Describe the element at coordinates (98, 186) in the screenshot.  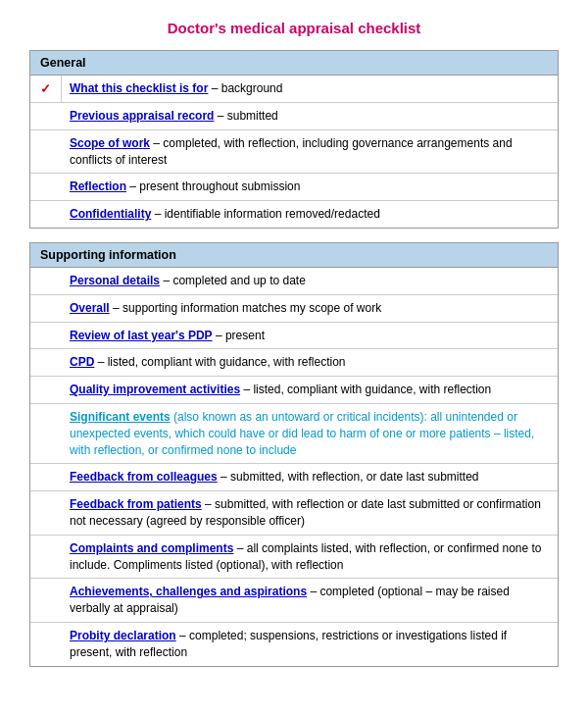
I see `item-link: Reflection` at that location.